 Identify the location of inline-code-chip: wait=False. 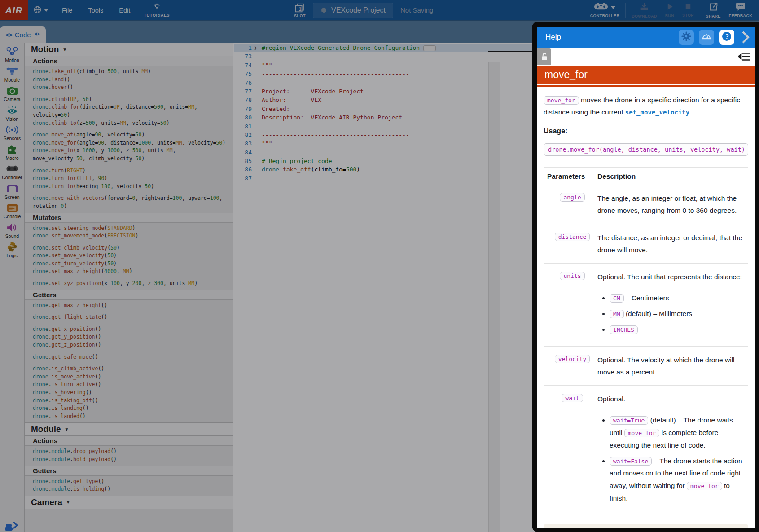
(631, 462).